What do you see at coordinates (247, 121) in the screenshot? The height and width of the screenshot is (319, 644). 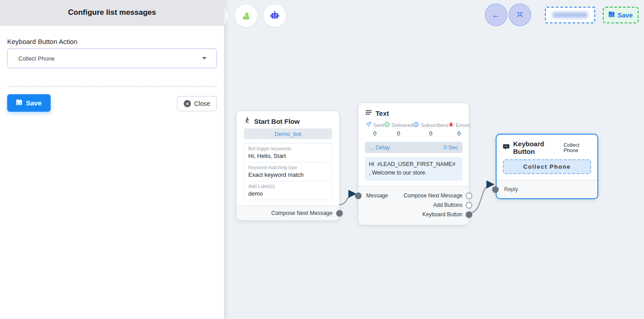 I see `walking-person-icon` at bounding box center [247, 121].